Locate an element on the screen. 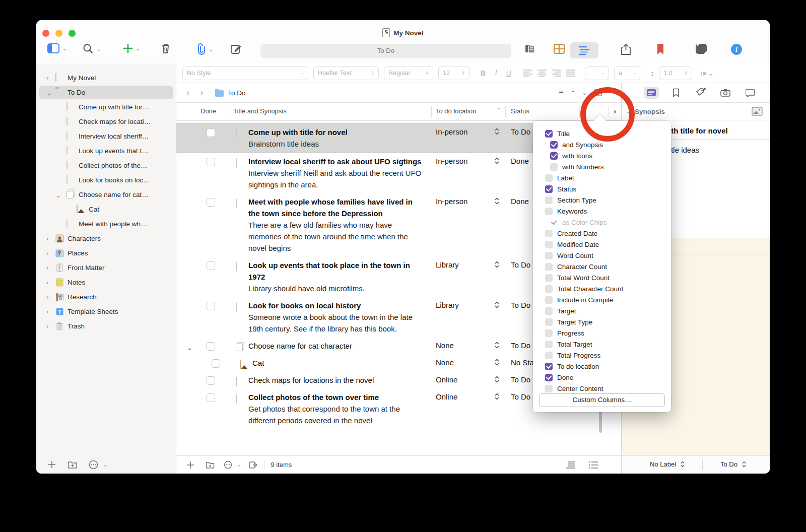 The image size is (806, 532). sidebar-item-notes: ›Notes is located at coordinates (106, 282).